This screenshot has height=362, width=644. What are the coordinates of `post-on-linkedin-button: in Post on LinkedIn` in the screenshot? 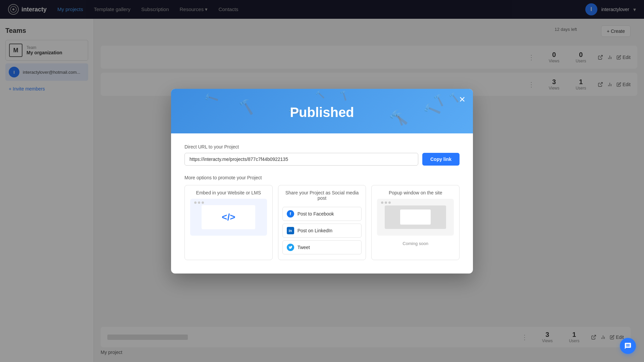 It's located at (322, 231).